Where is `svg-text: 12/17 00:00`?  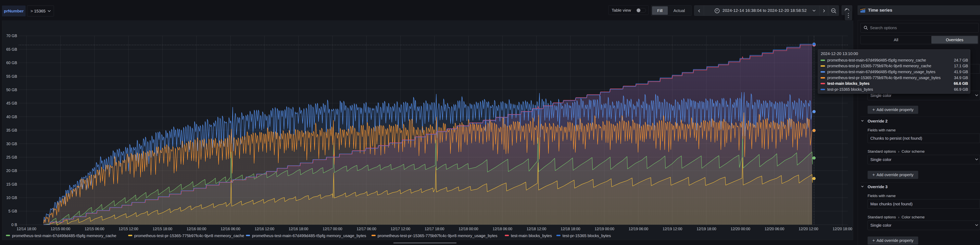
svg-text: 12/17 00:00 is located at coordinates (332, 229).